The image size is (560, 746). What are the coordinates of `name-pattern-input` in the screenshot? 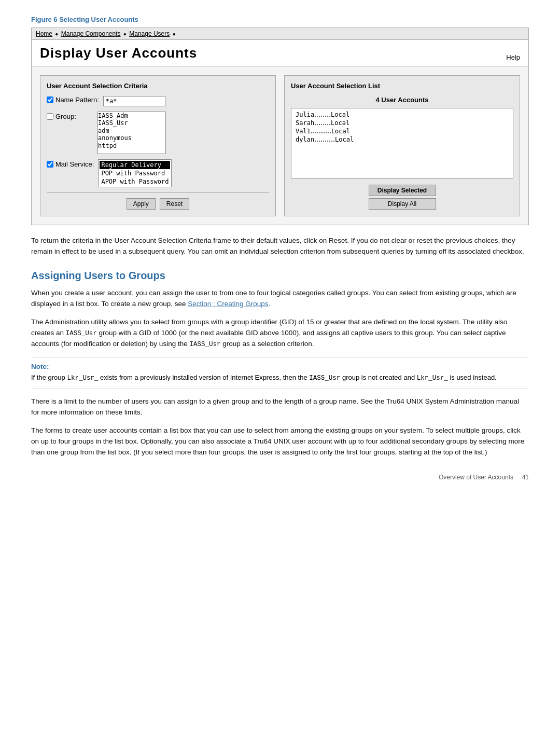 It's located at (134, 101).